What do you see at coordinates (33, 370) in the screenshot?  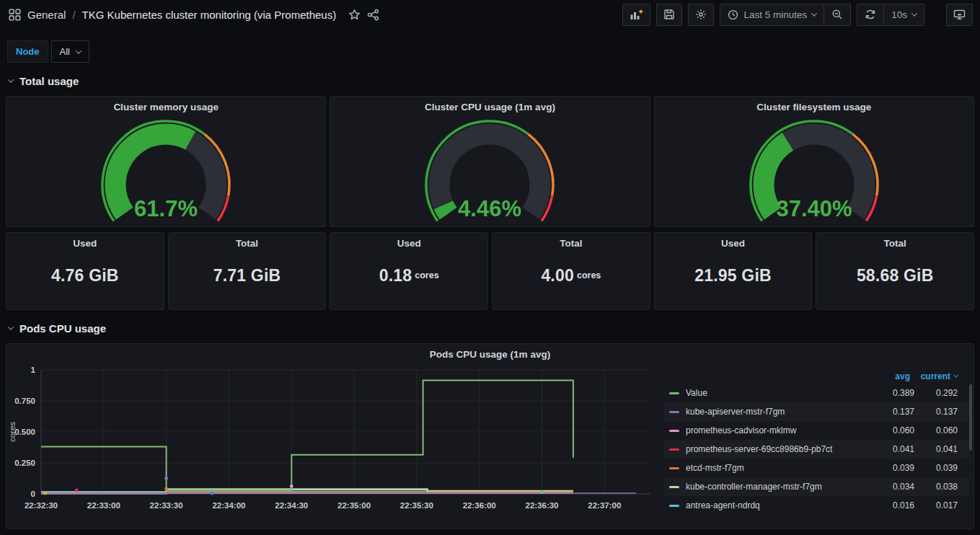 I see `y-tick-label: 1` at bounding box center [33, 370].